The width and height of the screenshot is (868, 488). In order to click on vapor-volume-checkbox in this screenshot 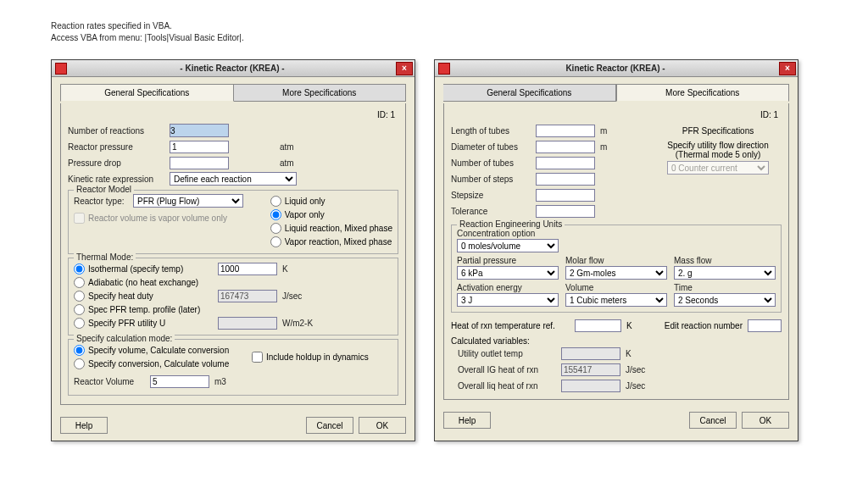, I will do `click(80, 219)`.